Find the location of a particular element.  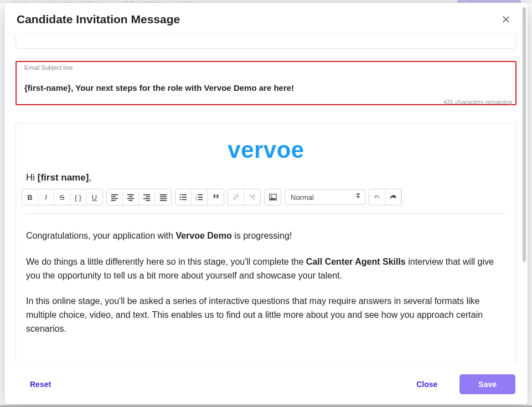

body-paragraph-3: In this online stage, you'll be asked a … is located at coordinates (266, 315).